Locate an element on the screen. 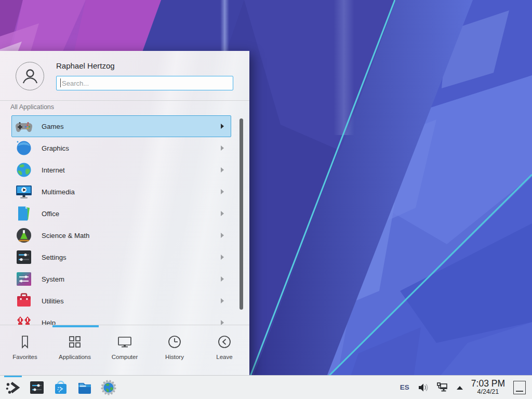  menu-item-label: Science & Math is located at coordinates (65, 236).